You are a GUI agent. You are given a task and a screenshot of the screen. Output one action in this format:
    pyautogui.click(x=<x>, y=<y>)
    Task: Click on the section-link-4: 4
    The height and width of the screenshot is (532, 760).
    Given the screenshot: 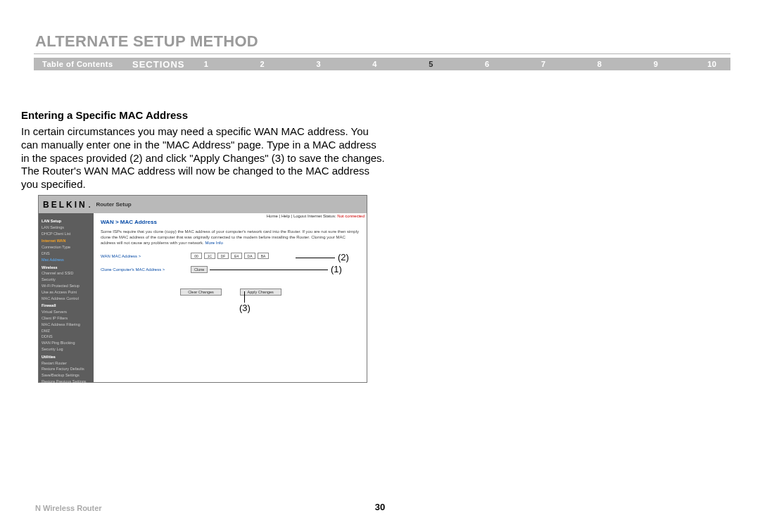 What is the action you would take?
    pyautogui.click(x=375, y=64)
    